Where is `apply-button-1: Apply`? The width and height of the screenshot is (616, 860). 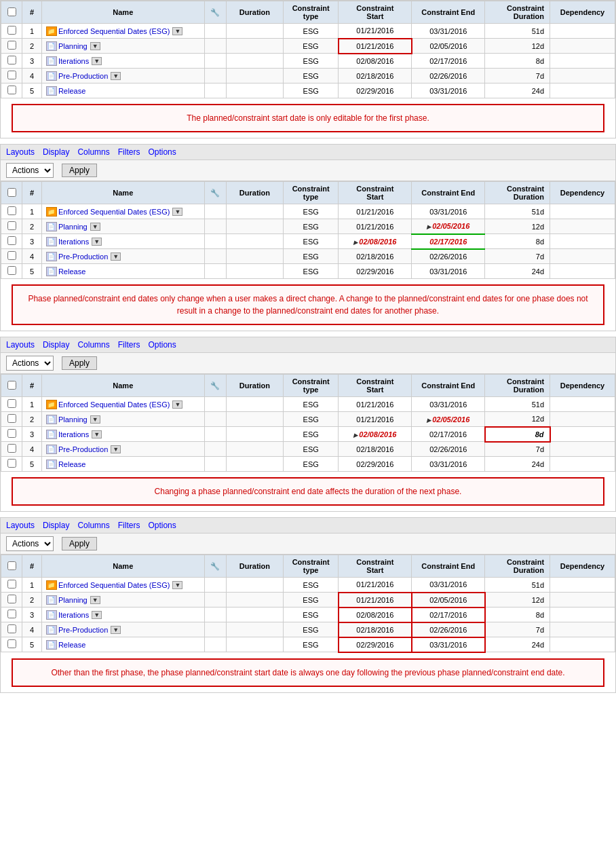 apply-button-1: Apply is located at coordinates (79, 170).